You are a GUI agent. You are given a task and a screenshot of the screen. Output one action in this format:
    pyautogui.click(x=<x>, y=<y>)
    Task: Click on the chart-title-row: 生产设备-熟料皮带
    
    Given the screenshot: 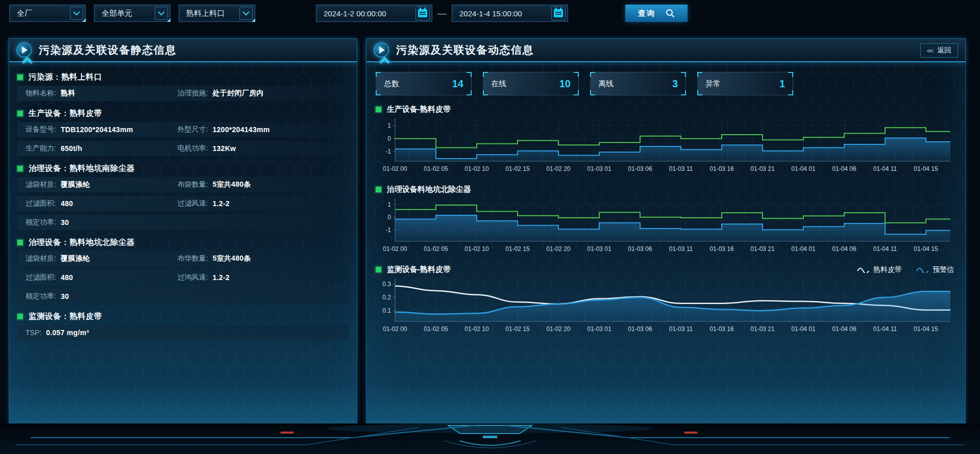 What is the action you would take?
    pyautogui.click(x=666, y=109)
    